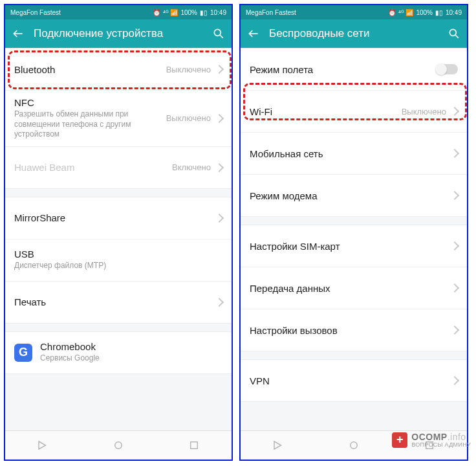 Image resolution: width=476 pixels, height=466 pixels. Describe the element at coordinates (194, 445) in the screenshot. I see `nav-recent-icon` at that location.